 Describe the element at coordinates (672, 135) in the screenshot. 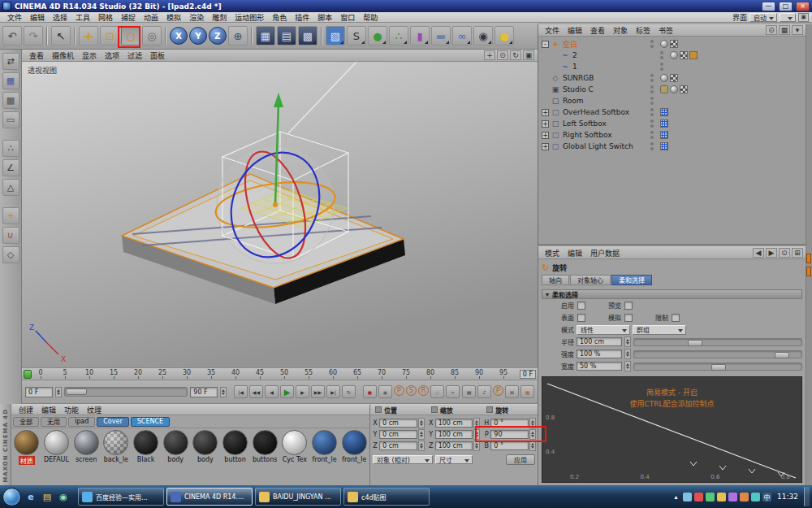

I see `object-row: + □ Right Softbox` at that location.